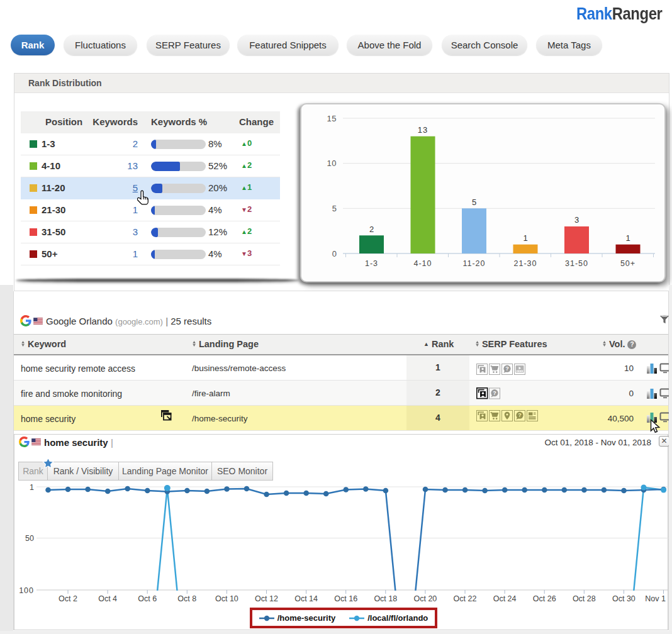  Describe the element at coordinates (332, 164) in the screenshot. I see `svg-text: 10` at that location.